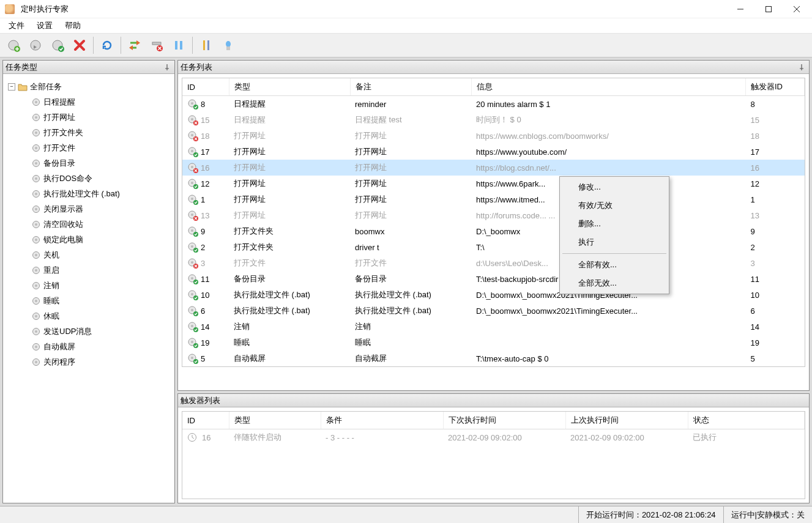 This screenshot has width=812, height=523. I want to click on table-row: 11备份目录备份目录T:\test-backupjob-srcdir $ T:\…, so click(493, 279).